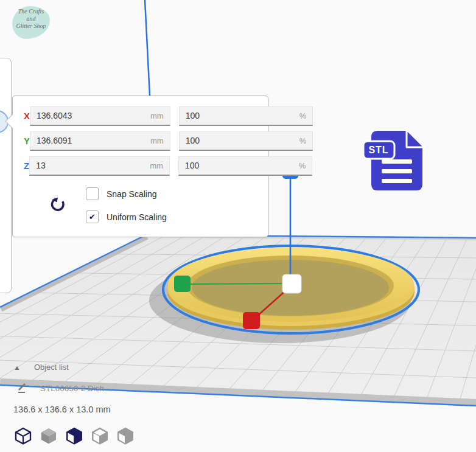  I want to click on object-list-item: STL00650-2 Dish, so click(61, 388).